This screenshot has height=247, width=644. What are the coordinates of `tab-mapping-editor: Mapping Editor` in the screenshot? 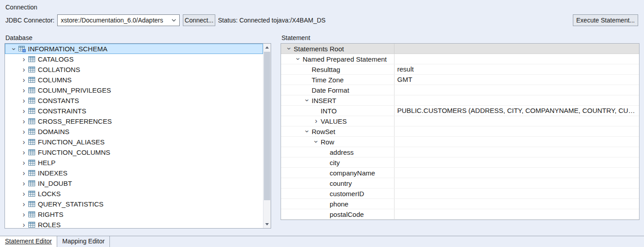 It's located at (84, 242).